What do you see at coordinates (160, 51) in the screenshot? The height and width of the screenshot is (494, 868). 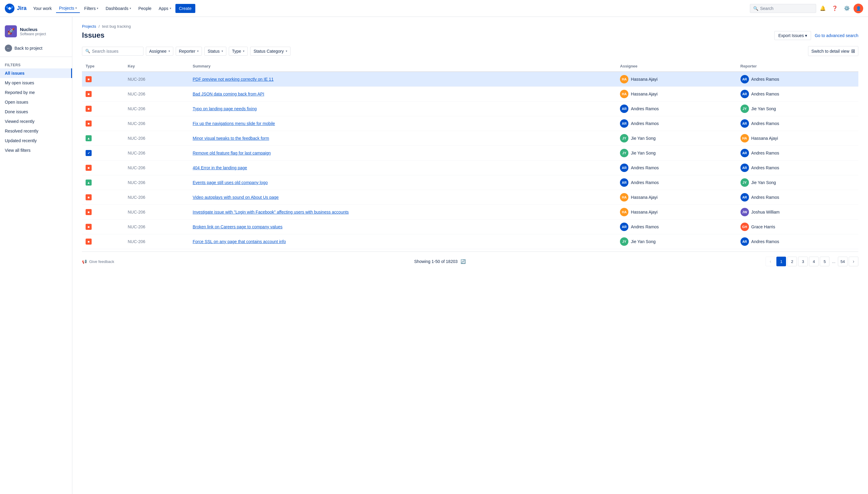 I see `assignee-filter: Assignee ▾` at bounding box center [160, 51].